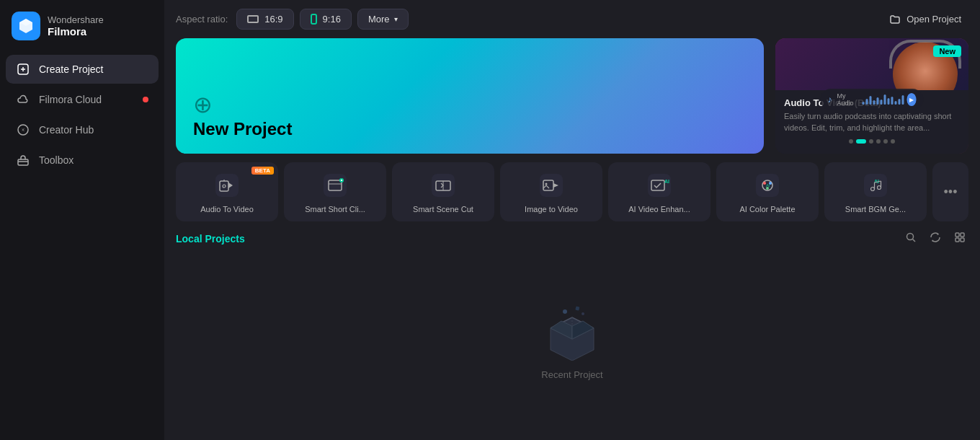  Describe the element at coordinates (935, 239) in the screenshot. I see `refresh-button` at that location.